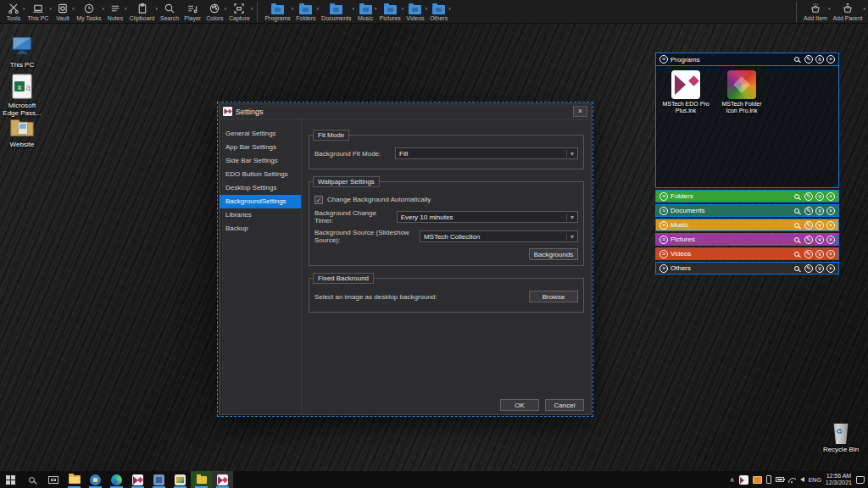 This screenshot has width=868, height=488. I want to click on taskbar-app-mstech-settings, so click(222, 480).